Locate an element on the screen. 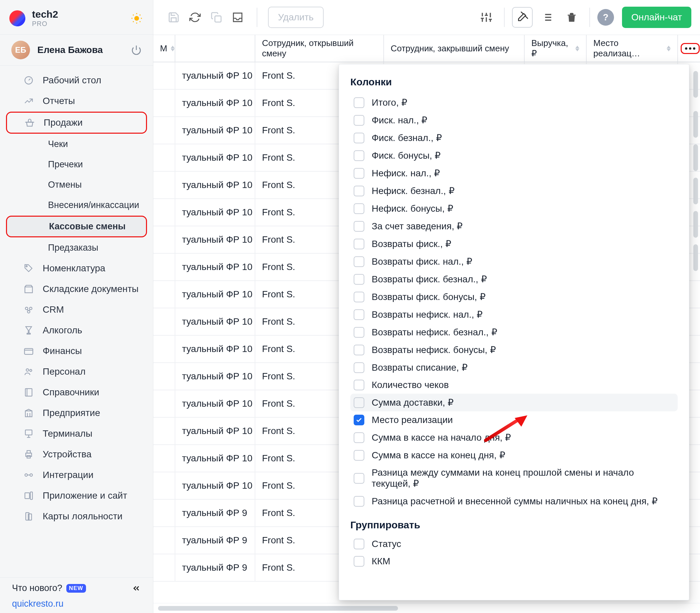 The width and height of the screenshot is (700, 613). sidebar-item-20: Приложение и сайт is located at coordinates (77, 496).